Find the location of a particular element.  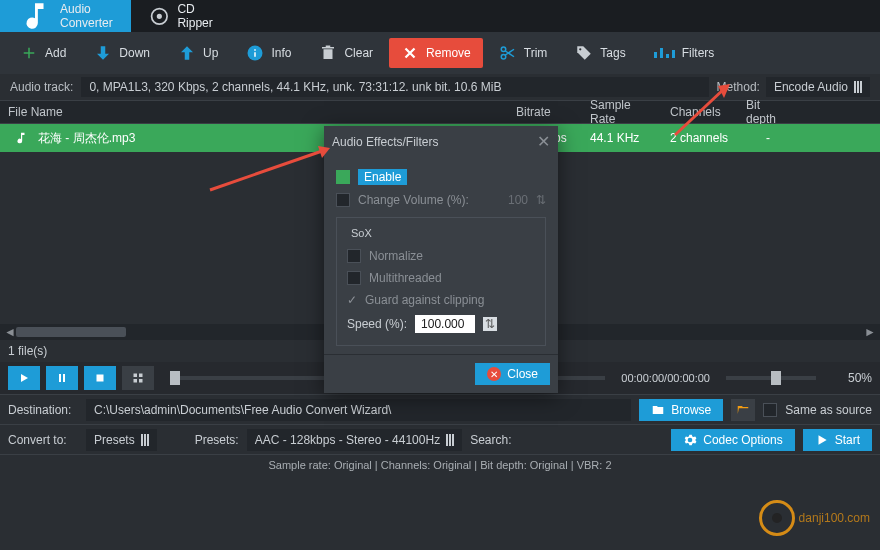

folder-icon is located at coordinates (658, 410).